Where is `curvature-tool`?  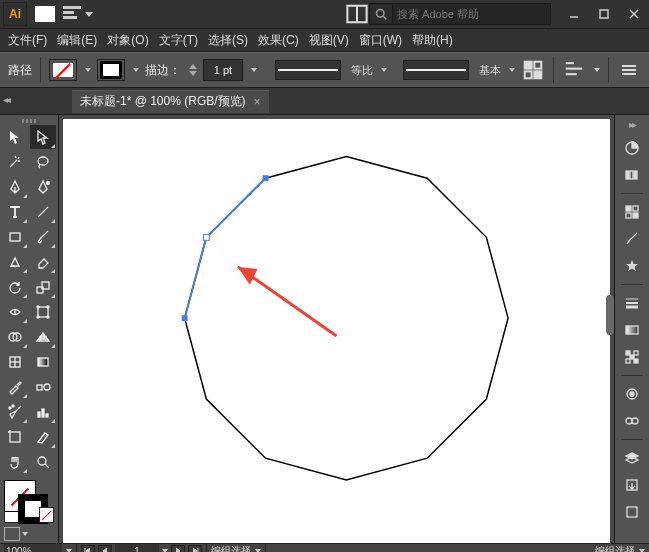 curvature-tool is located at coordinates (43, 187).